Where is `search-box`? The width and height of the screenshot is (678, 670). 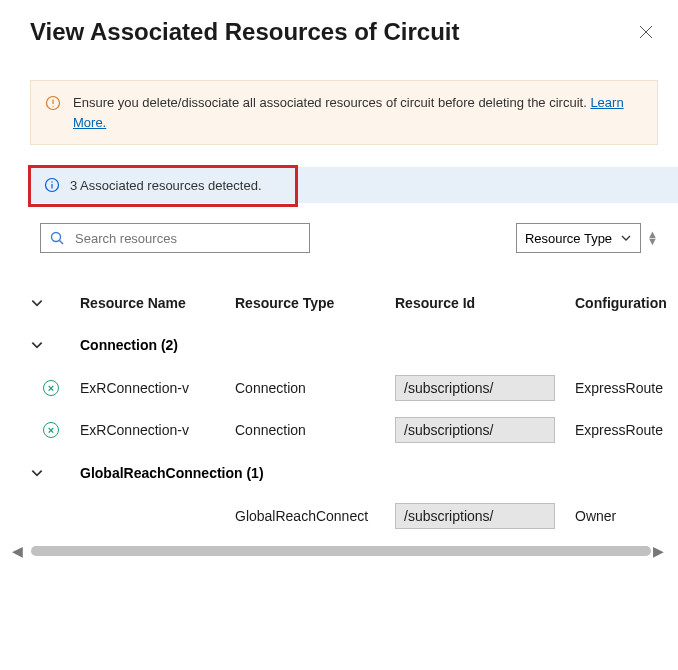
search-box is located at coordinates (175, 238).